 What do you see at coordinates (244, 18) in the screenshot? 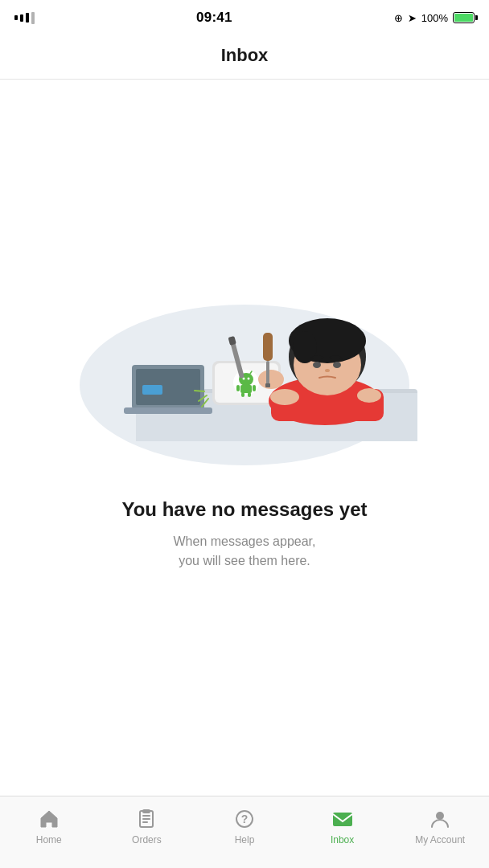
I see `status-bar: 09:41 ⊕ ➤ 100%` at bounding box center [244, 18].